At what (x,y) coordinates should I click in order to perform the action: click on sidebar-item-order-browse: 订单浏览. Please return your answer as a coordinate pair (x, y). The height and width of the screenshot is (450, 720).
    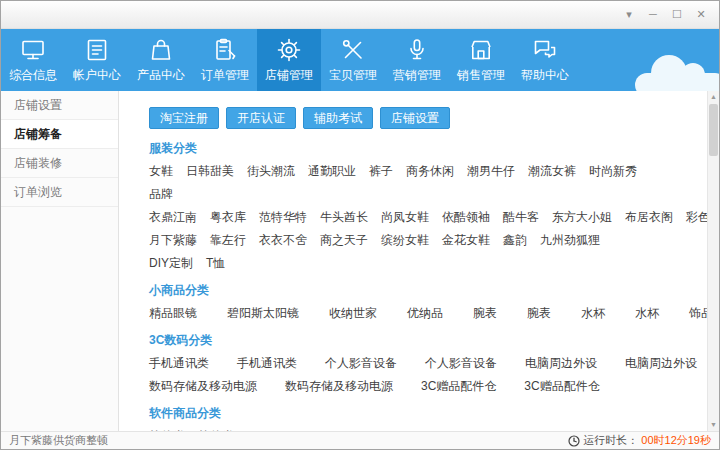
    Looking at the image, I should click on (60, 192).